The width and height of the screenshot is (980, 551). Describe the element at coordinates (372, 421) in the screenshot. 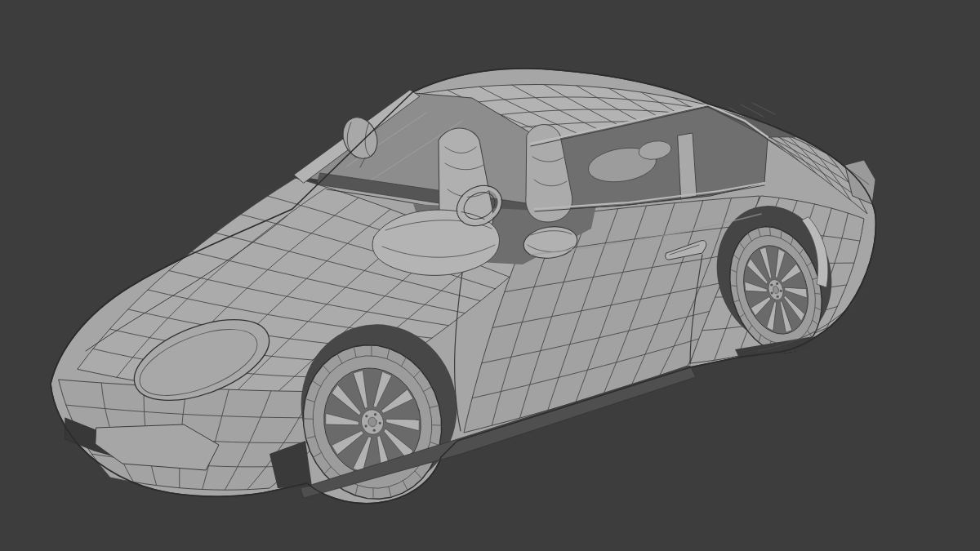

I see `front-wheel-center-cap` at that location.